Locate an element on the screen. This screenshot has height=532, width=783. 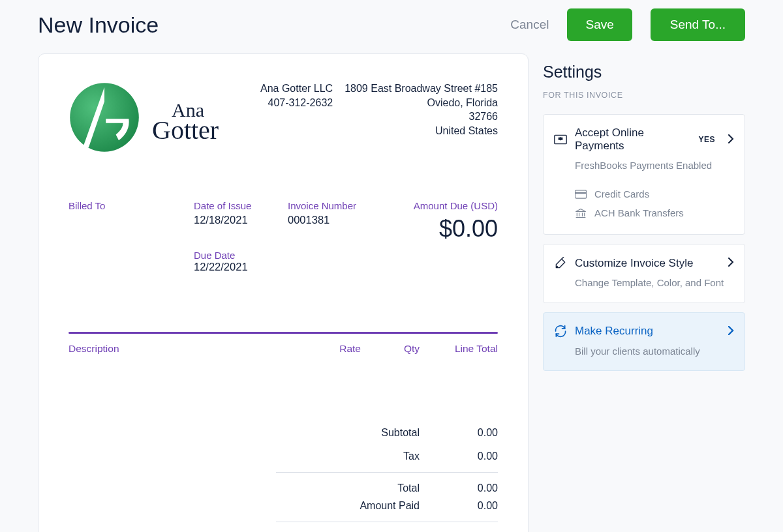
recurring-sub: Bill your clients automatically is located at coordinates (654, 351).